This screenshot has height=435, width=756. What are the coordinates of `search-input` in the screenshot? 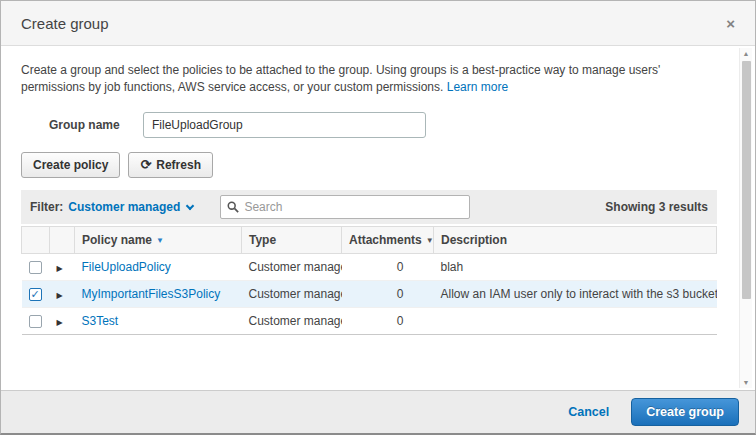 It's located at (354, 207).